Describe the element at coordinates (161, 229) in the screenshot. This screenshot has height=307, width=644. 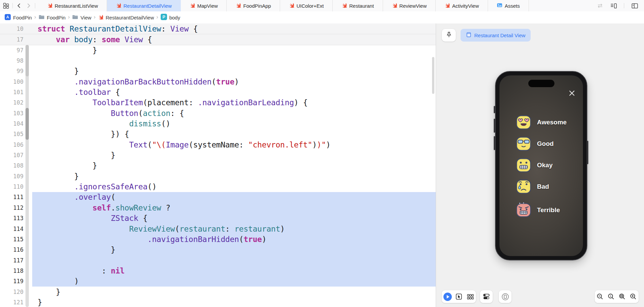
I see `code-text: ReviewView(restaurant: restaurant)` at that location.